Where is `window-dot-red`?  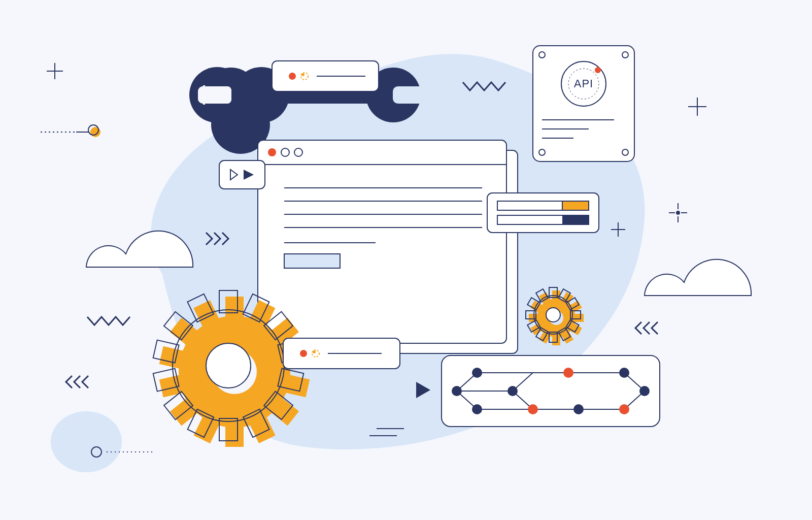
window-dot-red is located at coordinates (272, 152).